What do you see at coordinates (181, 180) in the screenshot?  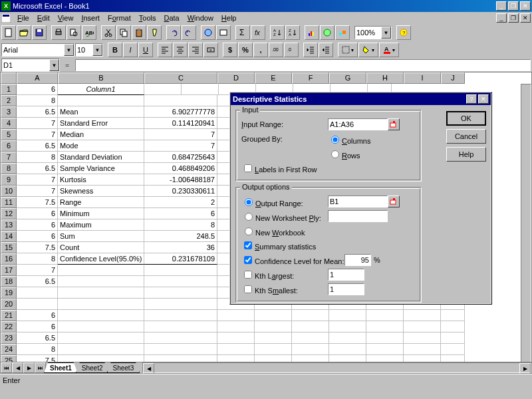 I see `cell: -1.006488187` at bounding box center [181, 180].